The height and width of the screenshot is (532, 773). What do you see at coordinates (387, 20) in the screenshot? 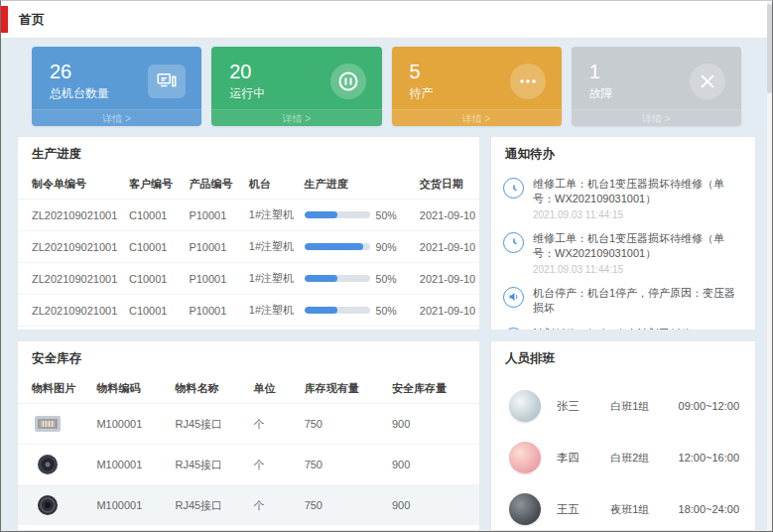
I see `page-header: 首页` at bounding box center [387, 20].